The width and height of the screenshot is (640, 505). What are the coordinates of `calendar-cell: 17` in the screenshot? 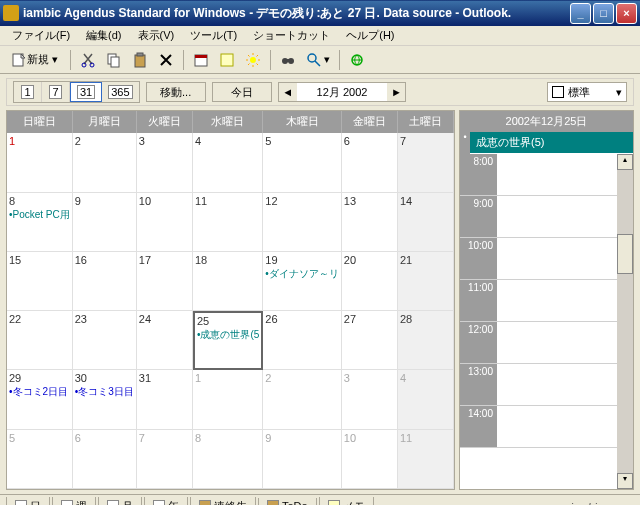 It's located at (165, 282).